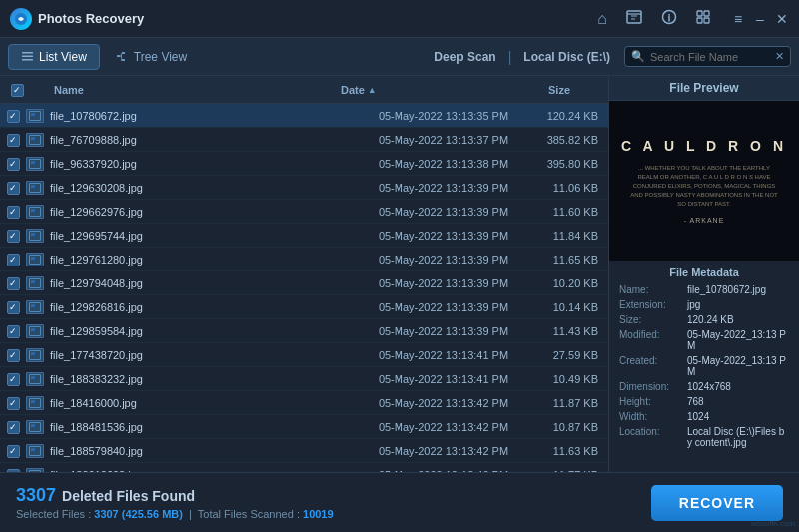  I want to click on status-info: 3307 Deleted Files Found Selected Files …, so click(175, 503).